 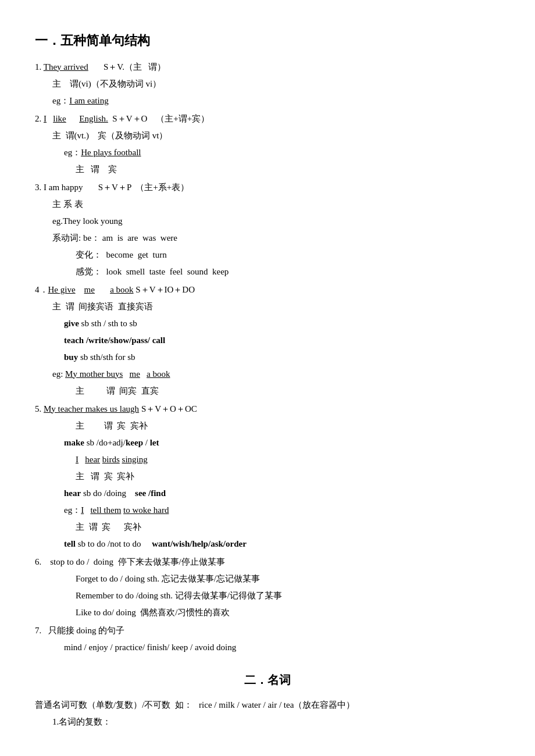 I want to click on item4-eg-labels: 主 谓 间宾 直宾, so click(x=268, y=391).